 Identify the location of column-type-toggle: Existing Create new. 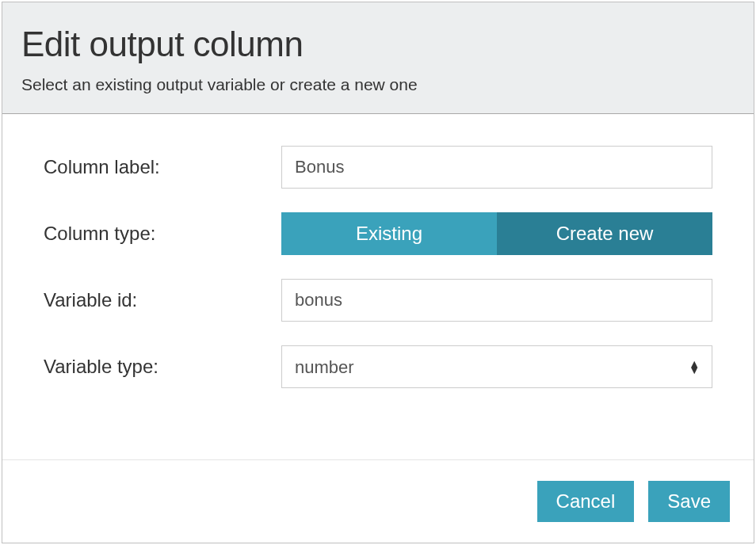
(497, 234).